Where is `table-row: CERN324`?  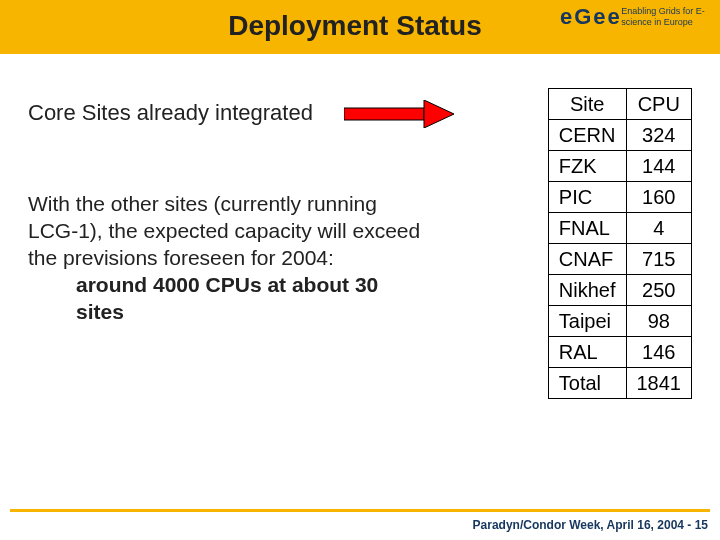 table-row: CERN324 is located at coordinates (620, 136).